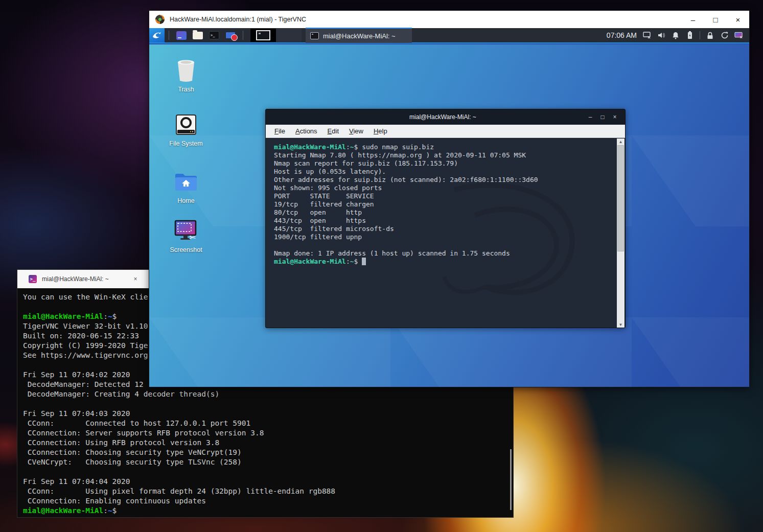  Describe the element at coordinates (690, 36) in the screenshot. I see `battery-icon` at that location.